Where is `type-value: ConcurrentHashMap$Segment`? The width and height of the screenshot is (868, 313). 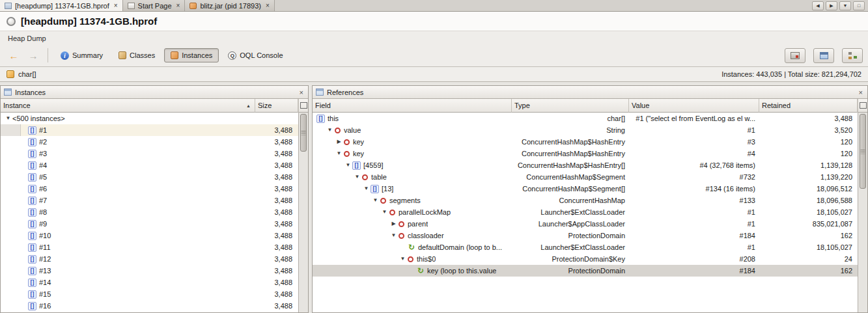 type-value: ConcurrentHashMap$Segment is located at coordinates (570, 177).